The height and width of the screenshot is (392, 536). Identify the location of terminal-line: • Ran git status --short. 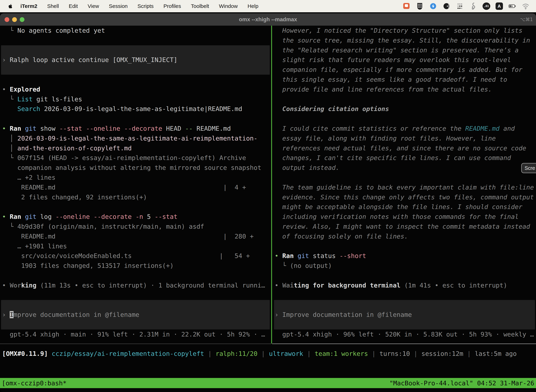
(405, 256).